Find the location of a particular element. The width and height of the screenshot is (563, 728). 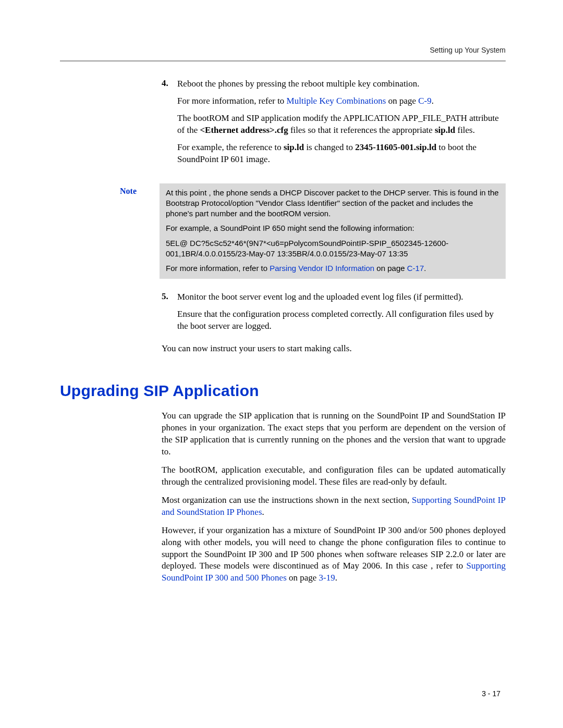

step-5-text: Monitor the boot server event log and th… is located at coordinates (341, 297).